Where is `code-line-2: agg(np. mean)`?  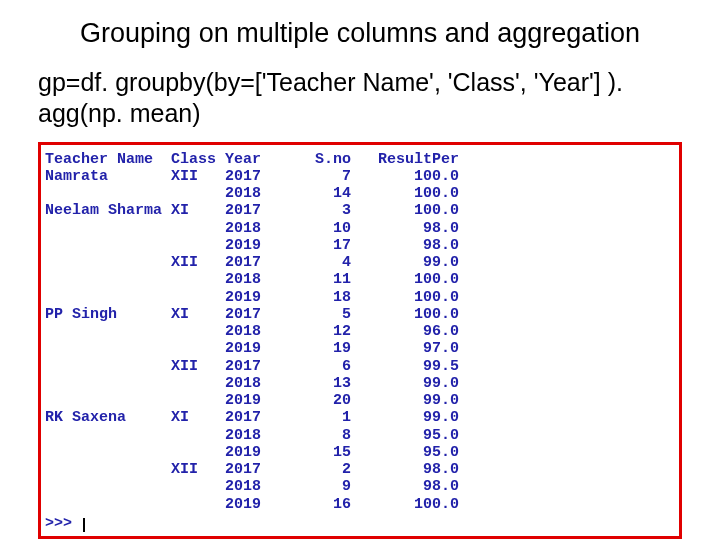
code-line-2: agg(np. mean) is located at coordinates (120, 113).